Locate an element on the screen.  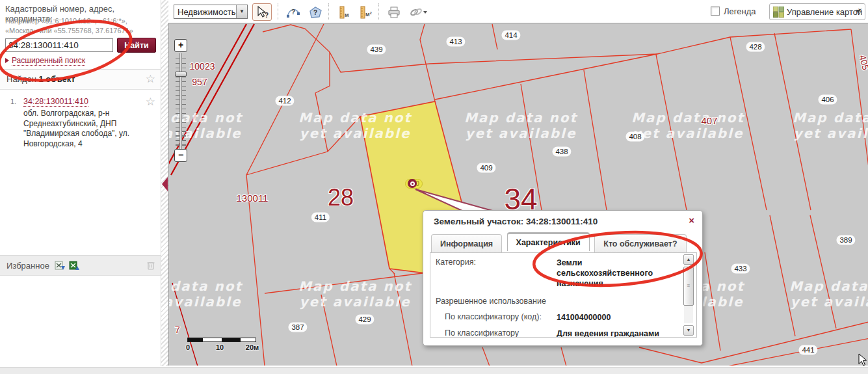
print-button is located at coordinates (393, 12).